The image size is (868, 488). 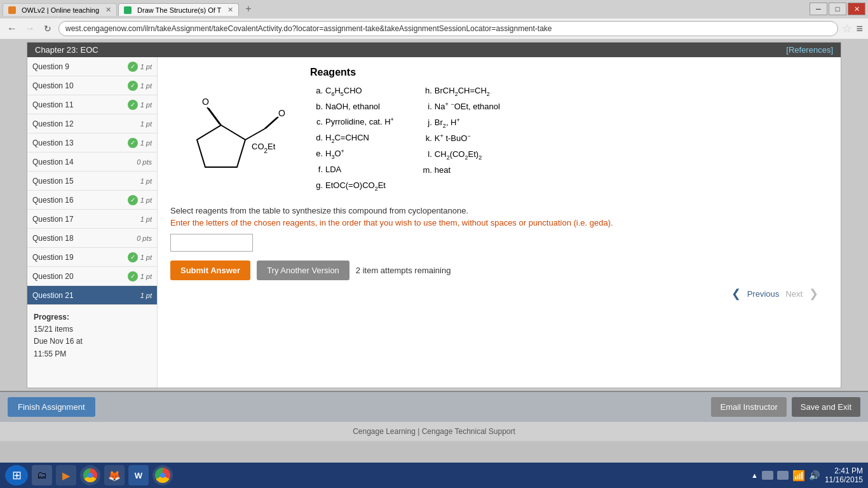 I want to click on taskbar-app2, so click(x=163, y=475).